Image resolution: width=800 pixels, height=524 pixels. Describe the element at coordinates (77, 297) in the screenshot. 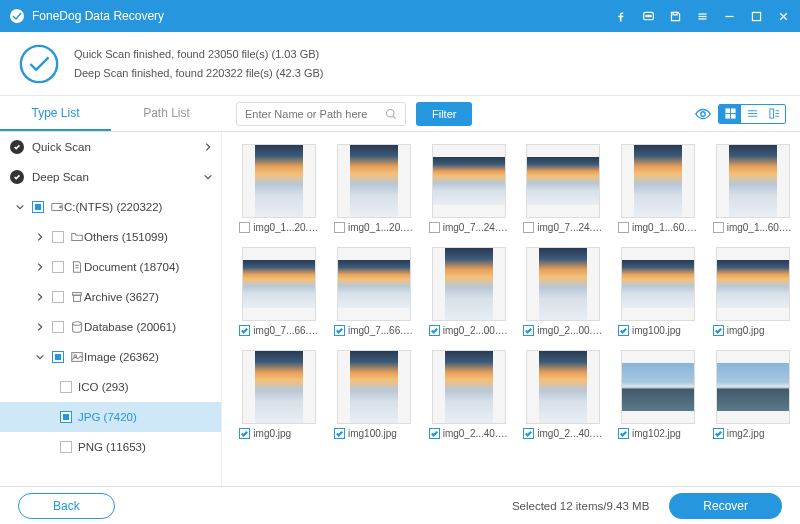

I see `archive-icon` at that location.